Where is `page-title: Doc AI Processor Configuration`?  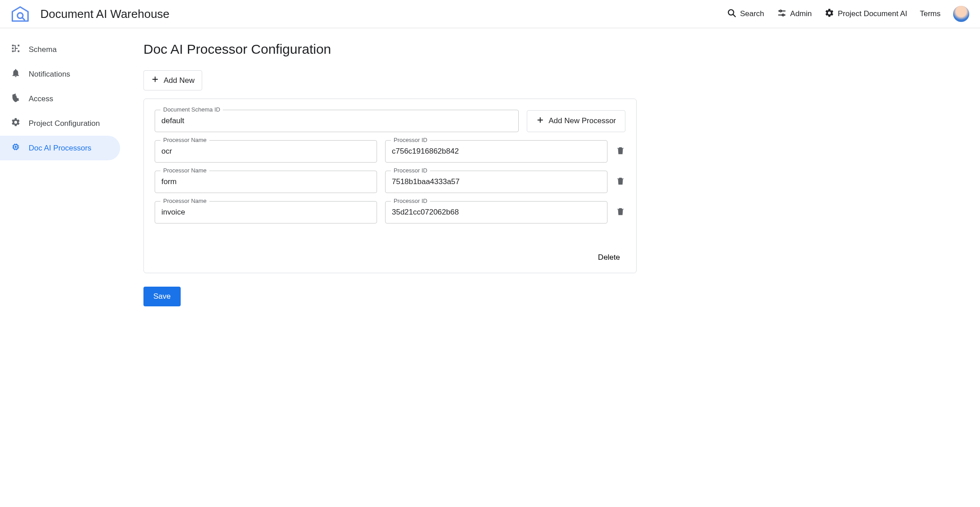
page-title: Doc AI Processor Configuration is located at coordinates (390, 49).